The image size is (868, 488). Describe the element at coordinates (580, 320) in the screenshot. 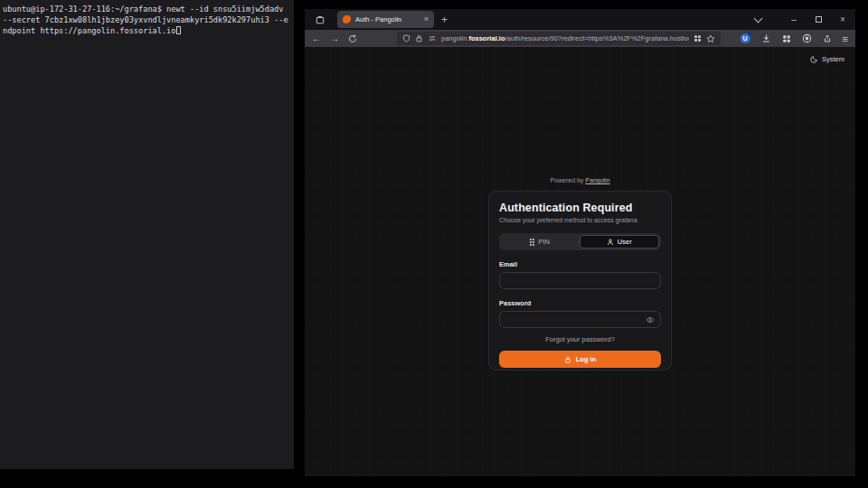

I see `password-field` at that location.